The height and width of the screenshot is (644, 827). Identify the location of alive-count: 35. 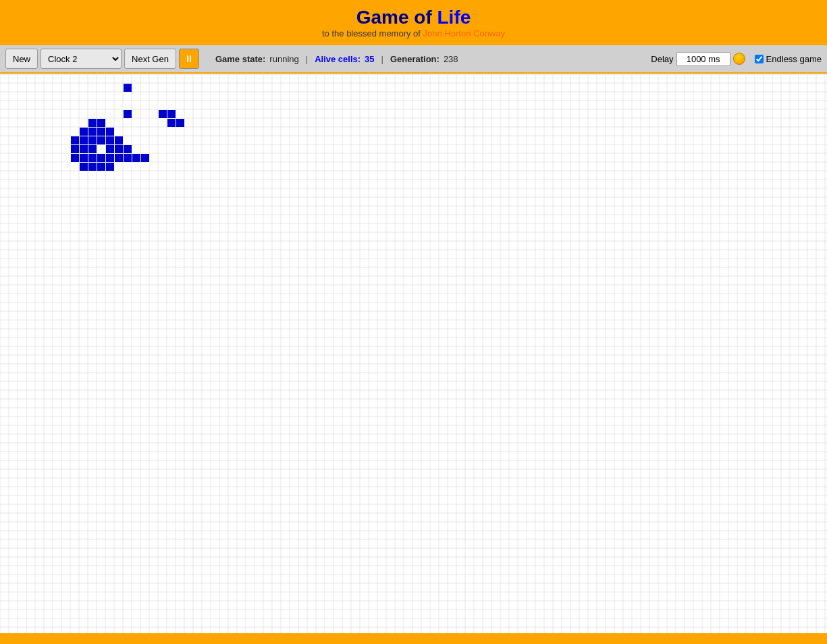
(369, 59).